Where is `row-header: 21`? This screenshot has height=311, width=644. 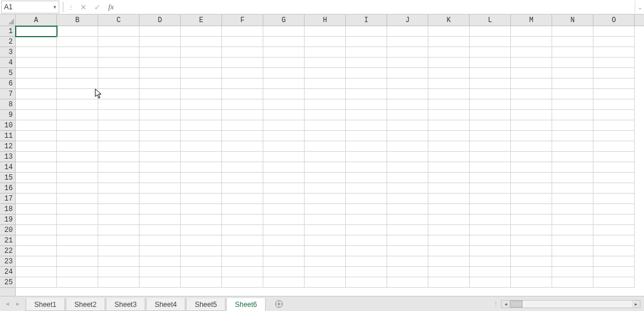
row-header: 21 is located at coordinates (8, 241).